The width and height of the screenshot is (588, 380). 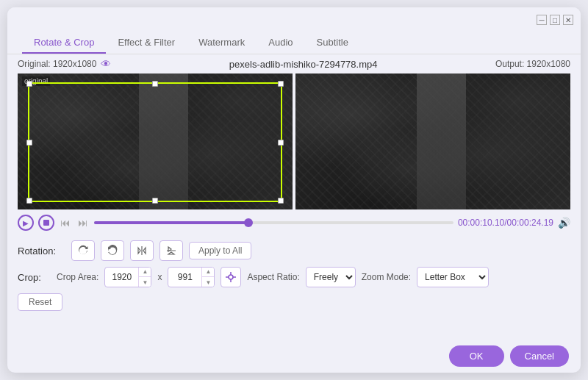 What do you see at coordinates (65, 223) in the screenshot?
I see `prev-button: ⏮` at bounding box center [65, 223].